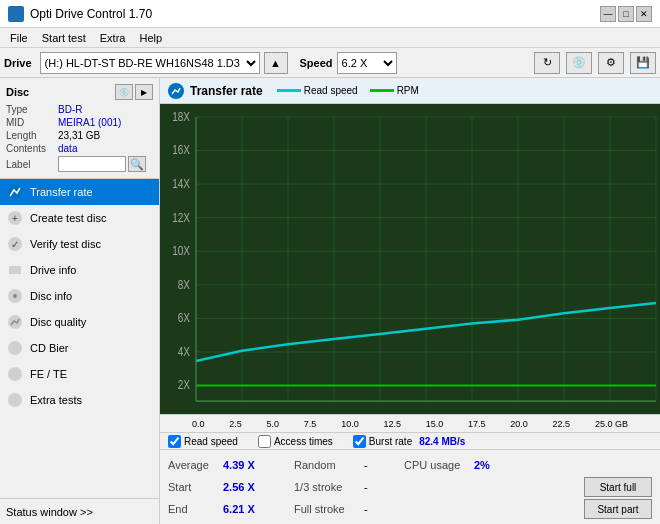 This screenshot has height=524, width=660. Describe the element at coordinates (80, 244) in the screenshot. I see `nav-verify-test-disc: ✓ Verify test disc` at that location.